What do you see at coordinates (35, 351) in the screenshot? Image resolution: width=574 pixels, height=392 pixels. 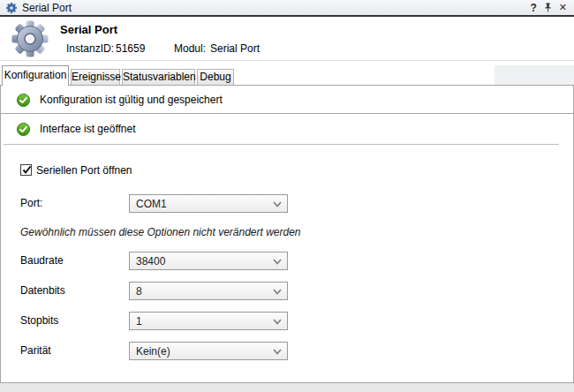 I see `paritaet-label: Parität` at bounding box center [35, 351].